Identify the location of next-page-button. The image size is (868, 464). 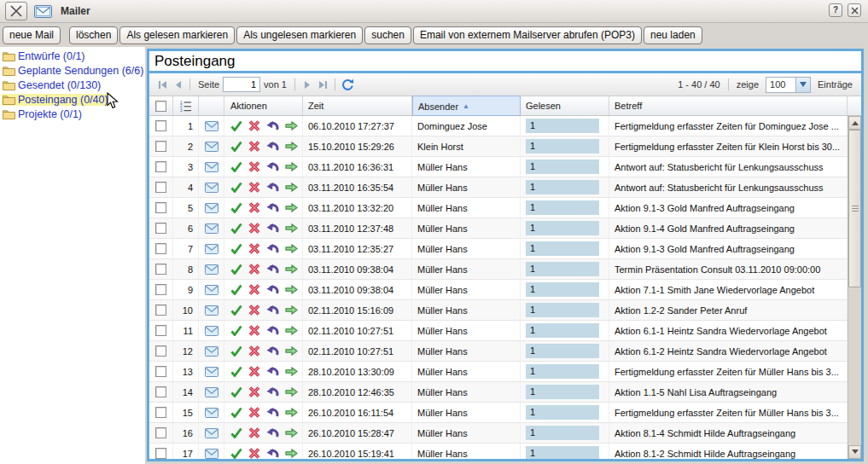
(307, 84).